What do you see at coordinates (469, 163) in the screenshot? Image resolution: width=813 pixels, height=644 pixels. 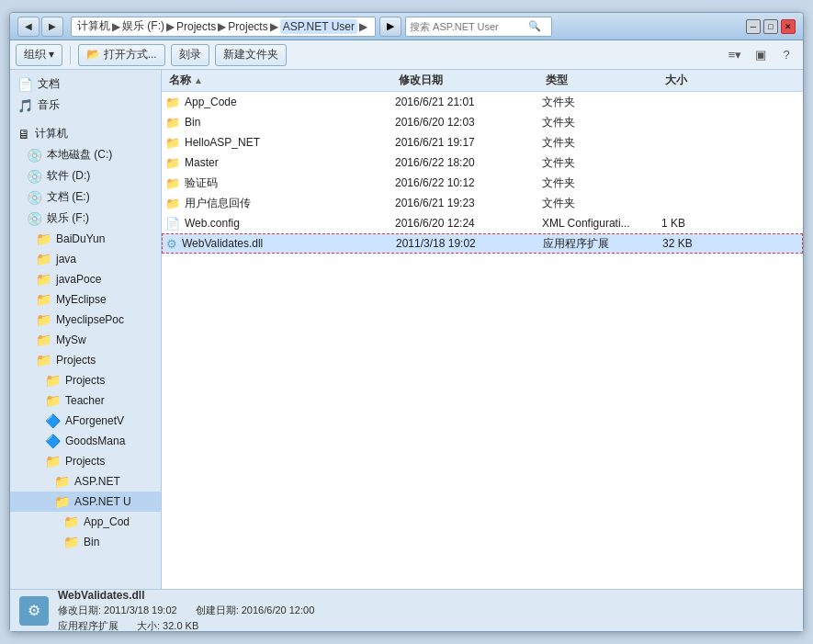 I see `file-date-cell: 2016/6/22 18:20` at bounding box center [469, 163].